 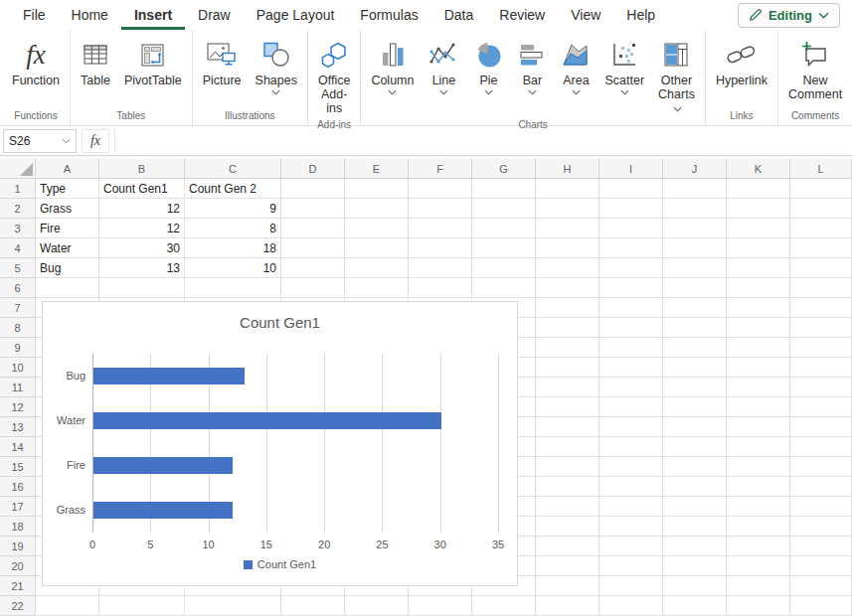 I want to click on cell-H14, so click(x=568, y=447).